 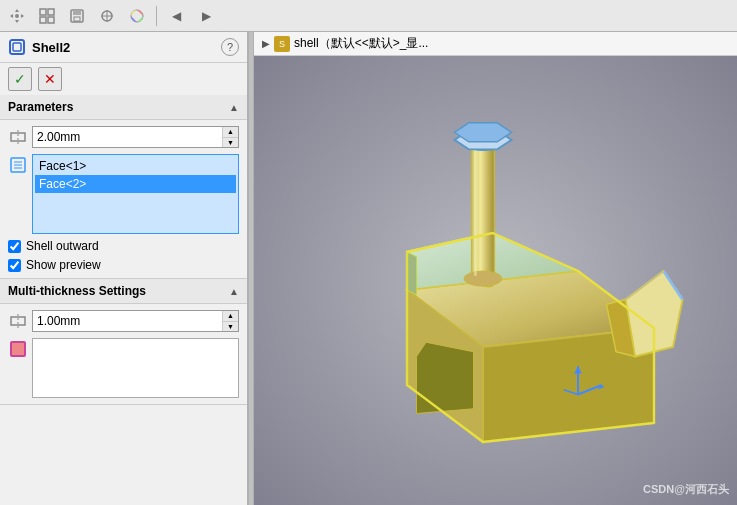 What do you see at coordinates (124, 48) in the screenshot?
I see `panel-header: Shell2 ?` at bounding box center [124, 48].